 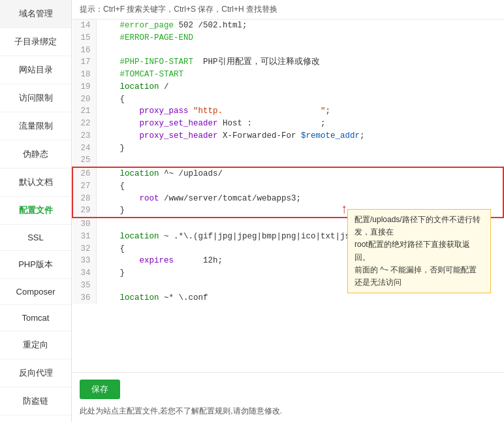 I want to click on line-code: root /www/server/tomcat/webapps3;, so click(x=300, y=199).